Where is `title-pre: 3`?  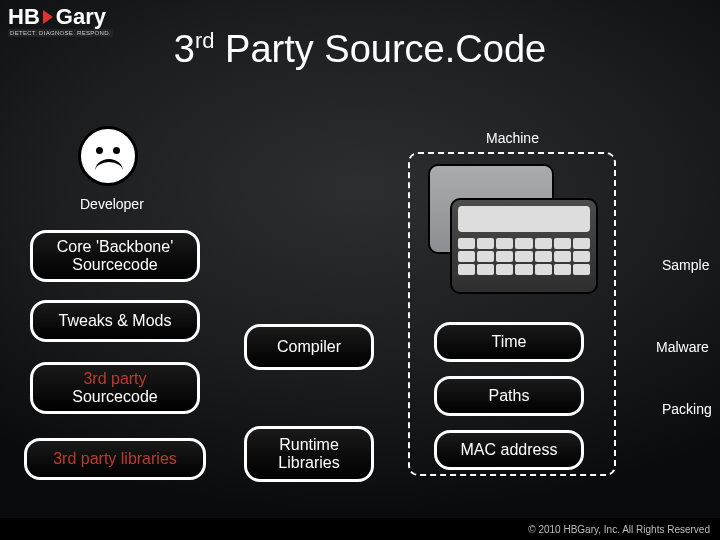
title-pre: 3 is located at coordinates (184, 49).